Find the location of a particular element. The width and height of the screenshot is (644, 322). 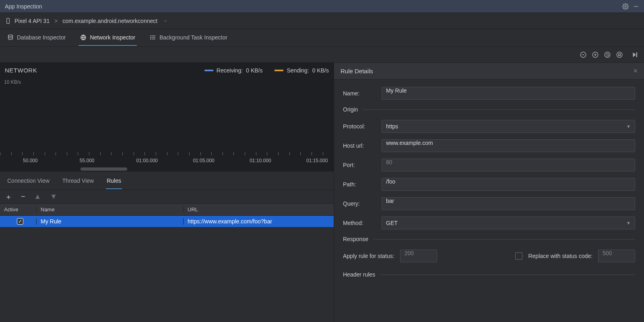

tick-label: 01:00.000 is located at coordinates (164, 161).